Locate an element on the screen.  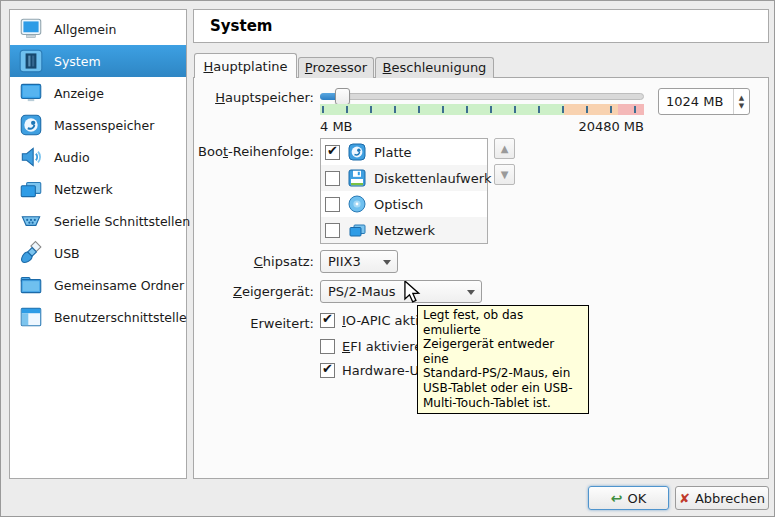
optical-disc-icon is located at coordinates (357, 204).